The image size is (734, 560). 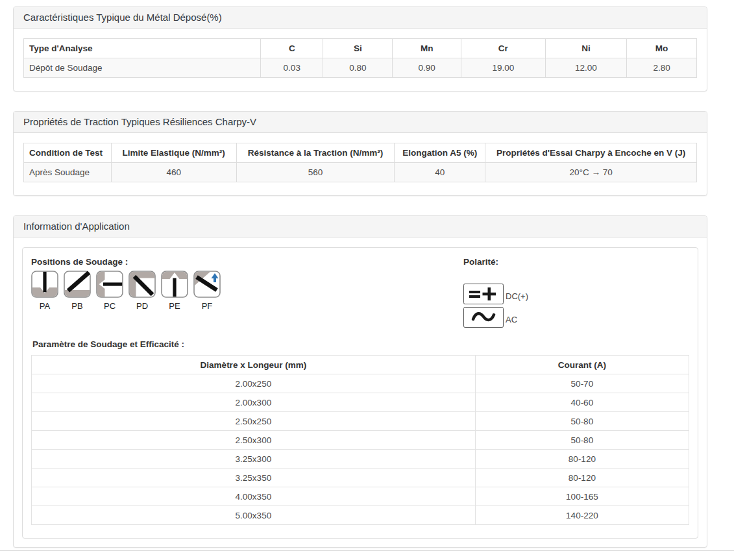 I want to click on cell: 2.00x250, so click(x=254, y=384).